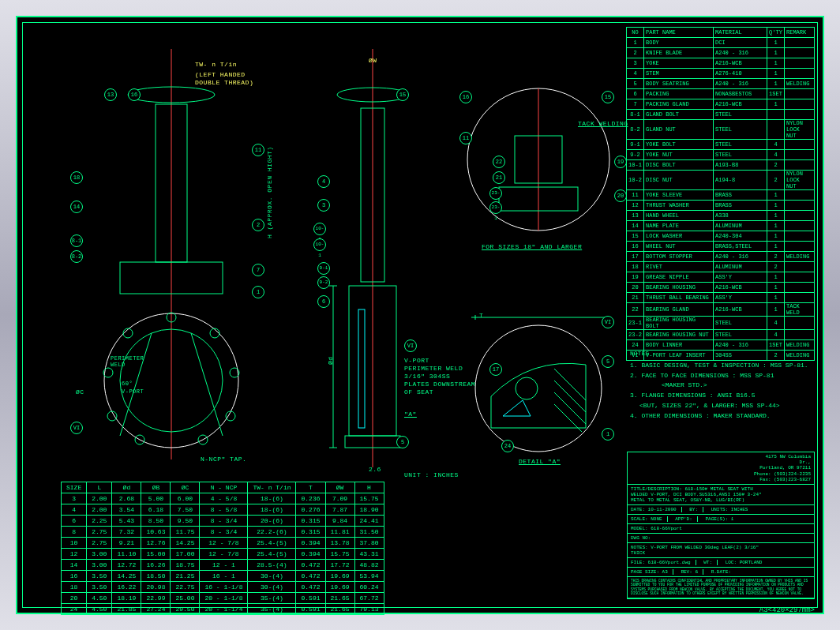  What do you see at coordinates (171, 254) in the screenshot?
I see `front-view` at bounding box center [171, 254].